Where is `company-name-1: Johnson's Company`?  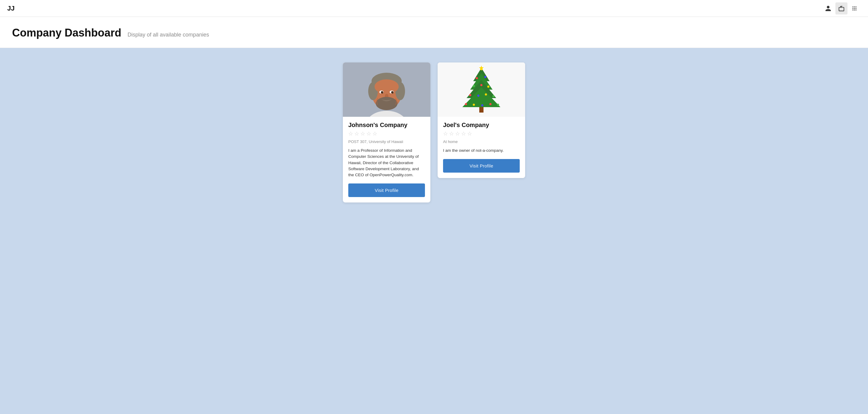
company-name-1: Johnson's Company is located at coordinates (387, 125).